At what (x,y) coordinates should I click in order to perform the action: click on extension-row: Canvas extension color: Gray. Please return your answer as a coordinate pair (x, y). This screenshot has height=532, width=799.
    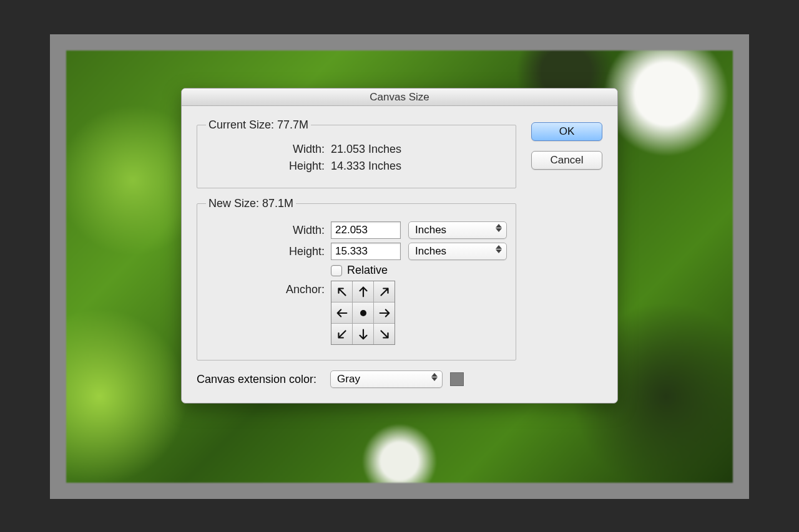
    Looking at the image, I should click on (356, 379).